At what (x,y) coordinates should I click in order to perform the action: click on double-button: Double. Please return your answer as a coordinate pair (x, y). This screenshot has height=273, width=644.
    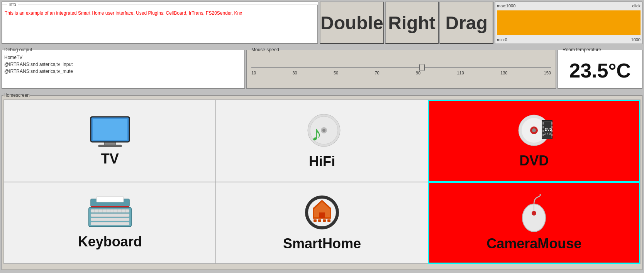
    Looking at the image, I should click on (352, 23).